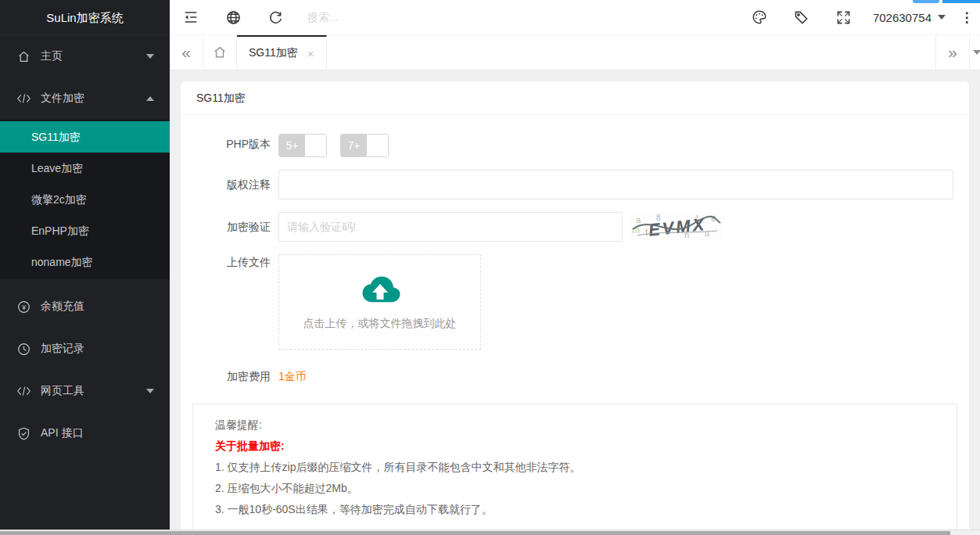  What do you see at coordinates (233, 17) in the screenshot?
I see `globe-icon` at bounding box center [233, 17].